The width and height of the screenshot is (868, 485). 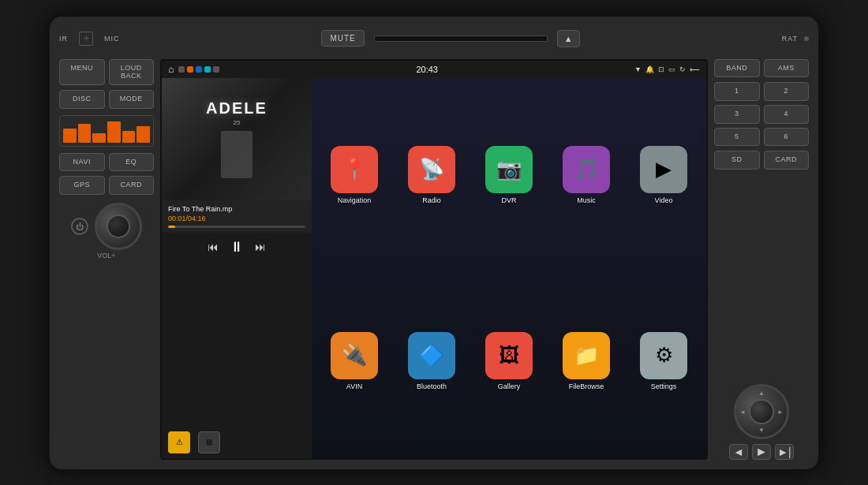 What do you see at coordinates (683, 69) in the screenshot?
I see `rotate-icon: ↻` at bounding box center [683, 69].